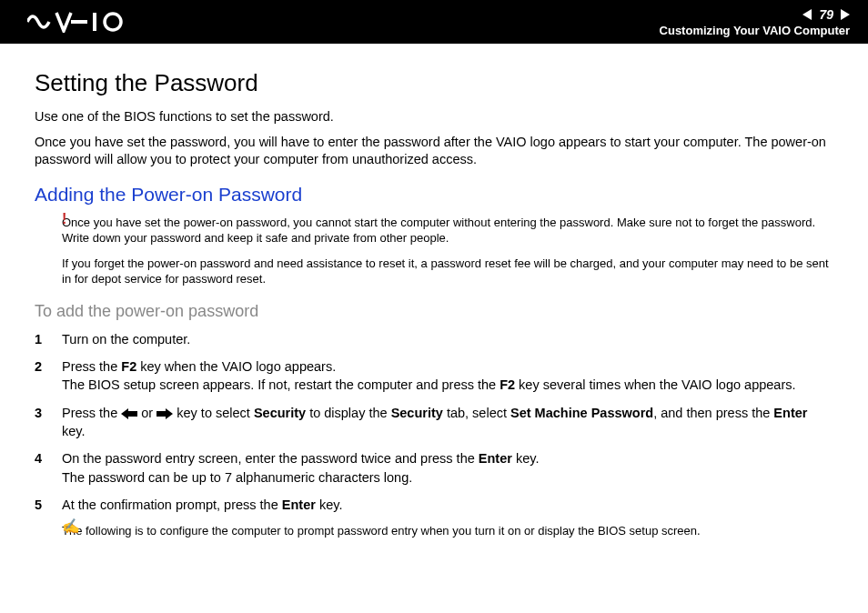 The height and width of the screenshot is (613, 868). What do you see at coordinates (826, 15) in the screenshot?
I see `page-number: 79` at bounding box center [826, 15].